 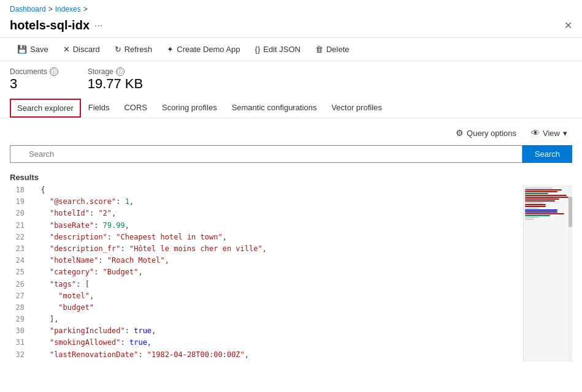 What do you see at coordinates (33, 49) in the screenshot?
I see `save-button: 💾 Save` at bounding box center [33, 49].